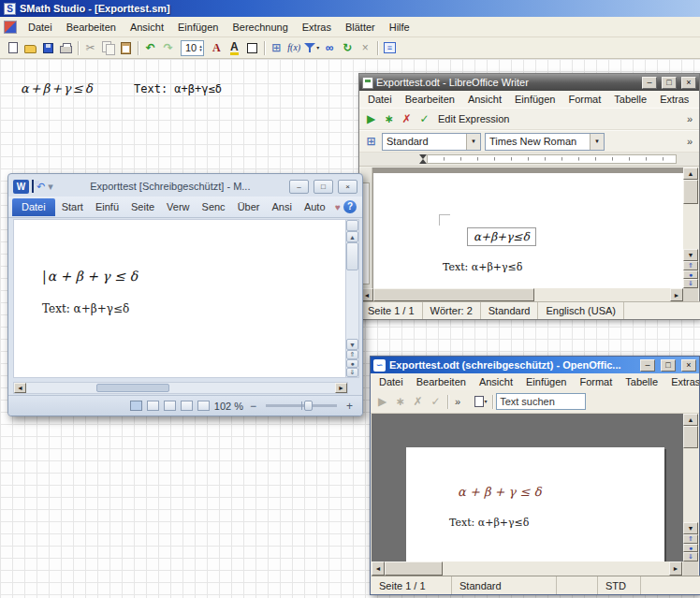 The height and width of the screenshot is (598, 700). Describe the element at coordinates (452, 311) in the screenshot. I see `status-word-count: Wörter: 2` at that location.